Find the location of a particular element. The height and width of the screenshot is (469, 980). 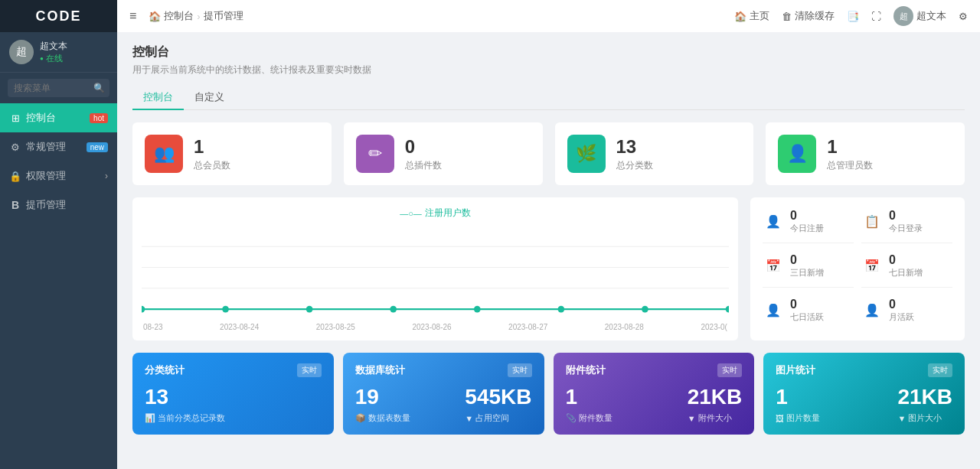

size-down-icon: ▼ is located at coordinates (469, 419).